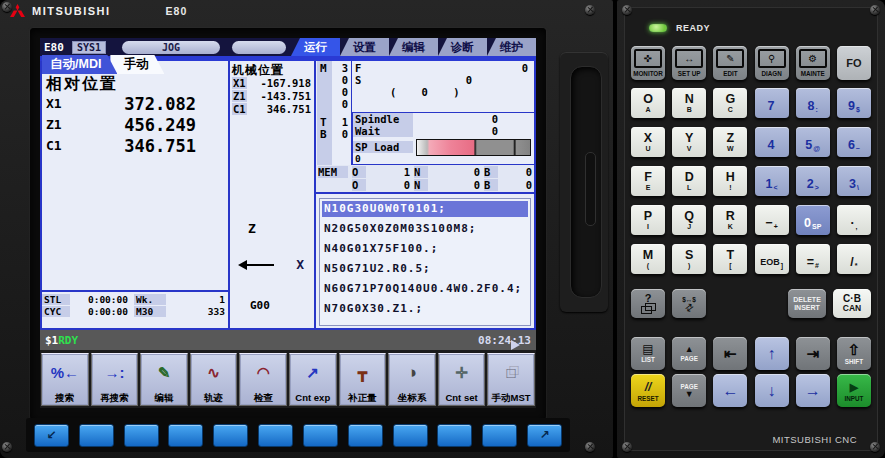 The width and height of the screenshot is (885, 458). Describe the element at coordinates (689, 259) in the screenshot. I see `key-S-paren-close: S)` at that location.